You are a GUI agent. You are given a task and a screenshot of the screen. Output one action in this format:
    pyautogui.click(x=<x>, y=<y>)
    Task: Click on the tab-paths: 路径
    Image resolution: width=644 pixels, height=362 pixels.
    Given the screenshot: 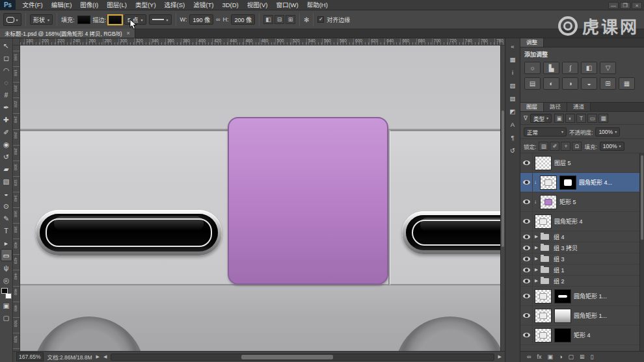 What is the action you would take?
    pyautogui.click(x=556, y=107)
    